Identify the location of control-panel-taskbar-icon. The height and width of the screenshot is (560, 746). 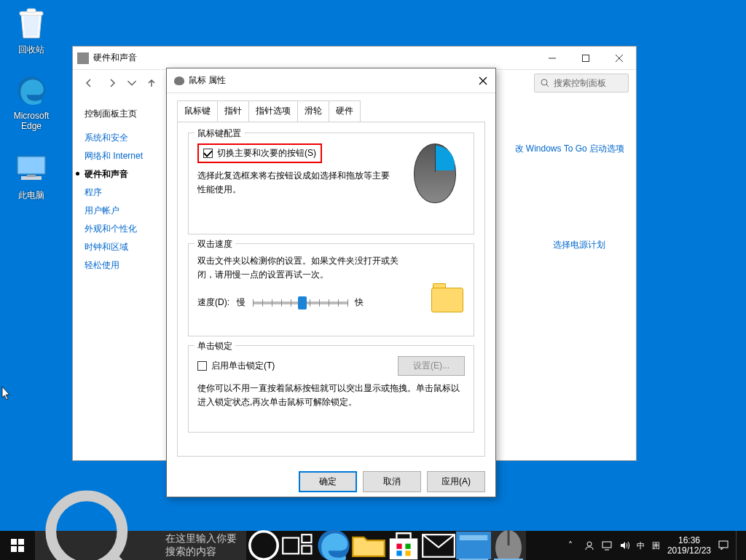
(474, 545).